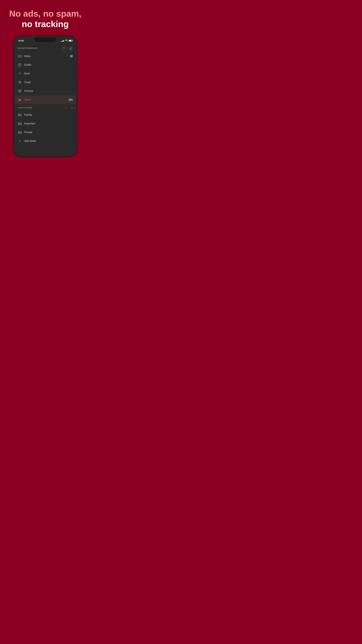 The image size is (362, 644). I want to click on sidebar-item-important: + Important, so click(45, 124).